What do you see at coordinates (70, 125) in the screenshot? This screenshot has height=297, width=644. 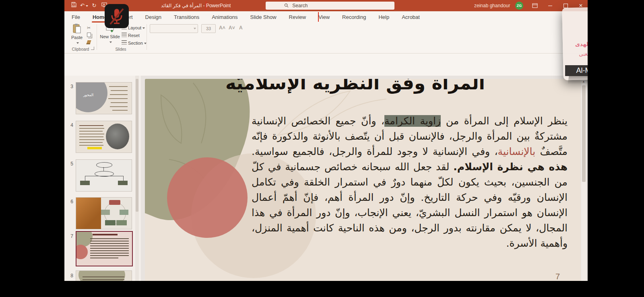 I see `thumbnail-number: 4` at bounding box center [70, 125].